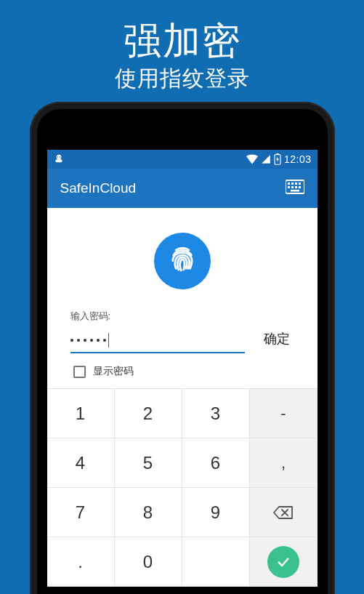 This screenshot has width=364, height=594. I want to click on notification-icon, so click(59, 160).